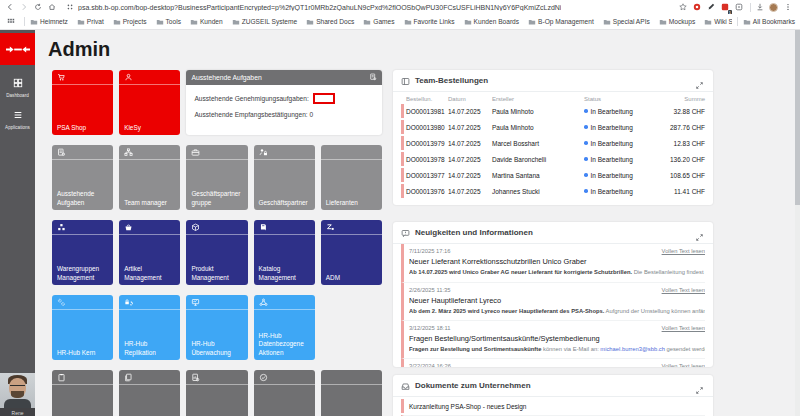  Describe the element at coordinates (553, 159) in the screenshot. I see `order-row: DO0001397814.07.2025Davide Baronchelli I…` at that location.